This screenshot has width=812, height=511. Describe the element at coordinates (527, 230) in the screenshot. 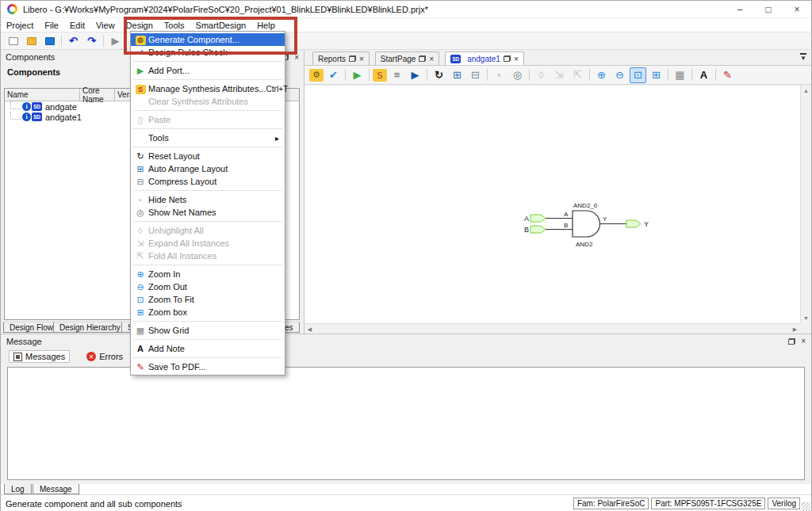

I see `input-port-label-b: B` at that location.